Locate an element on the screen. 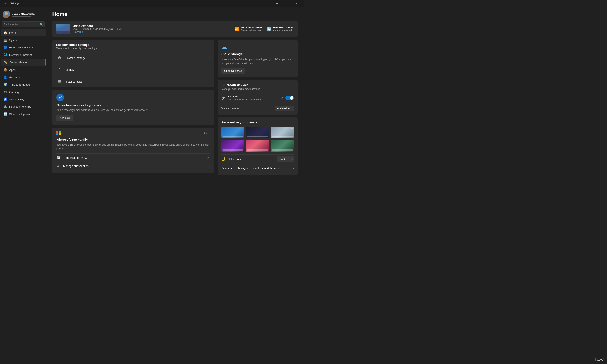  user-bar is located at coordinates (22, 16).